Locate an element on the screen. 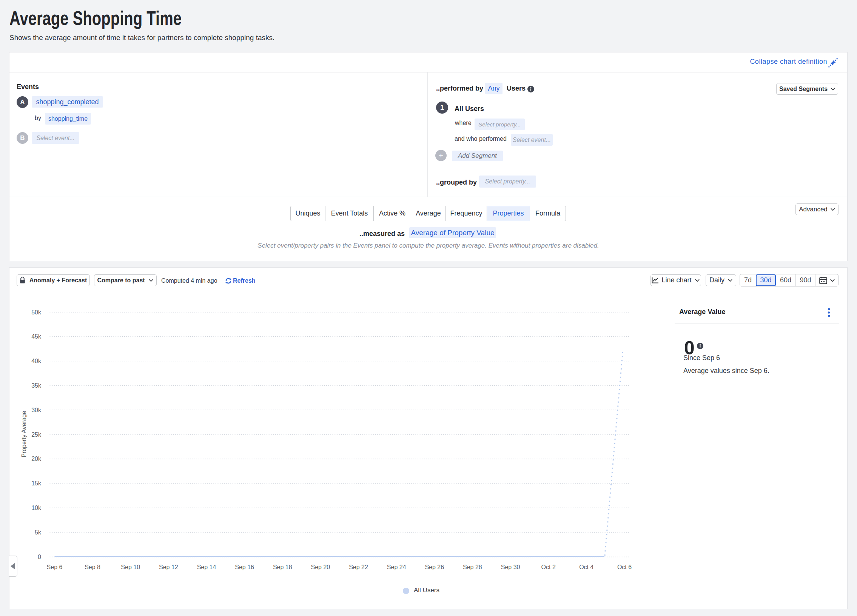 This screenshot has height=616, width=857. svg-text: 15k is located at coordinates (36, 483).